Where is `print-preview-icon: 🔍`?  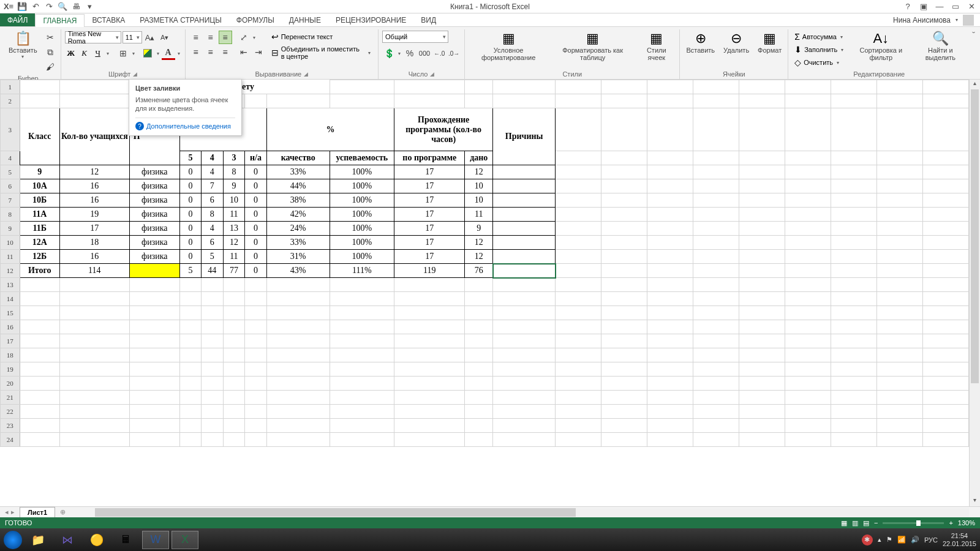 print-preview-icon: 🔍 is located at coordinates (62, 7).